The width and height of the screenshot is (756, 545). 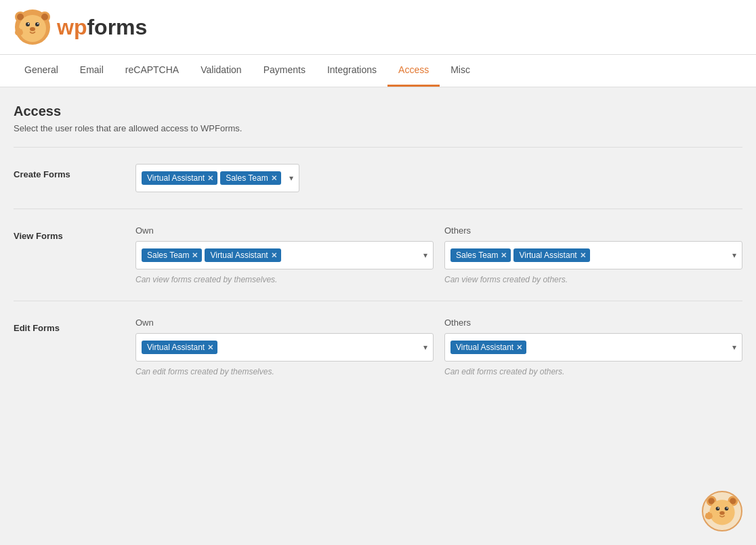 I want to click on tab-email: Email, so click(x=92, y=70).